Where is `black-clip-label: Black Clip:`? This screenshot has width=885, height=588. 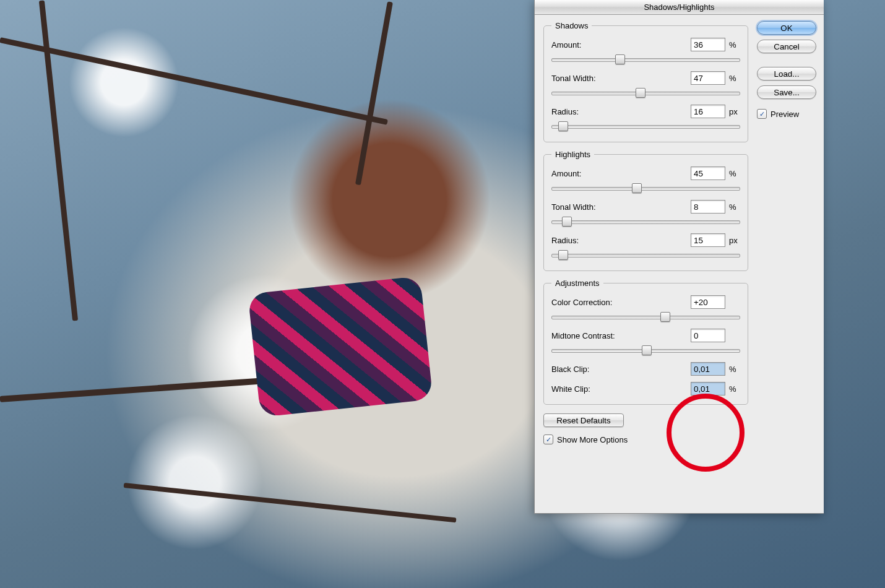 black-clip-label: Black Clip: is located at coordinates (619, 369).